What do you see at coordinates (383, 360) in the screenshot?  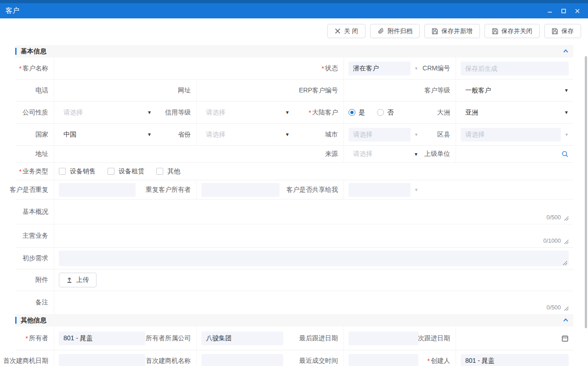 I see `last-deal-time-input` at bounding box center [383, 360].